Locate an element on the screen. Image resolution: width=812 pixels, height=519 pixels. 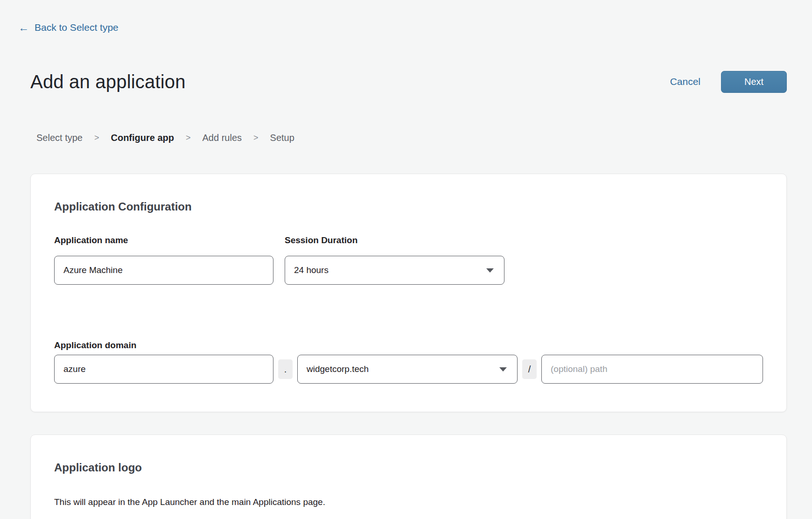
application-domain-label: Application domain is located at coordinates (409, 345).